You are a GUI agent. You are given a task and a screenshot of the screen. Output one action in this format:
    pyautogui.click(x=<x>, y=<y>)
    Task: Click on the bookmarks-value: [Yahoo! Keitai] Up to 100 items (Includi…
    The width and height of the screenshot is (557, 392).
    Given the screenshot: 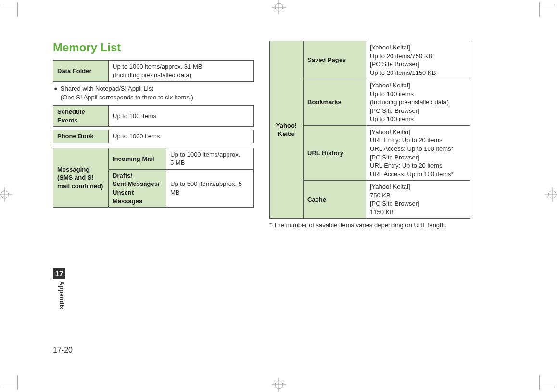 What is the action you would take?
    pyautogui.click(x=418, y=103)
    